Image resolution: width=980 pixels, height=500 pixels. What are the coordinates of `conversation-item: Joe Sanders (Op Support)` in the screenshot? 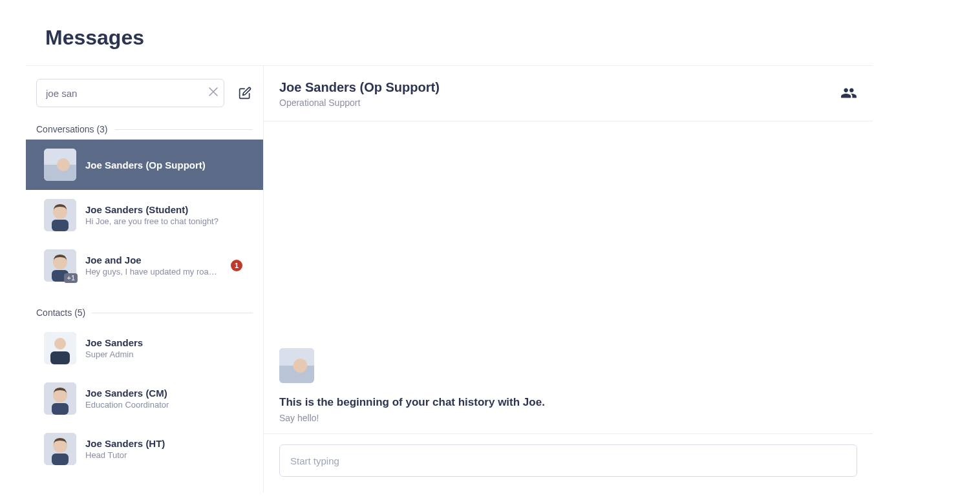 It's located at (145, 165).